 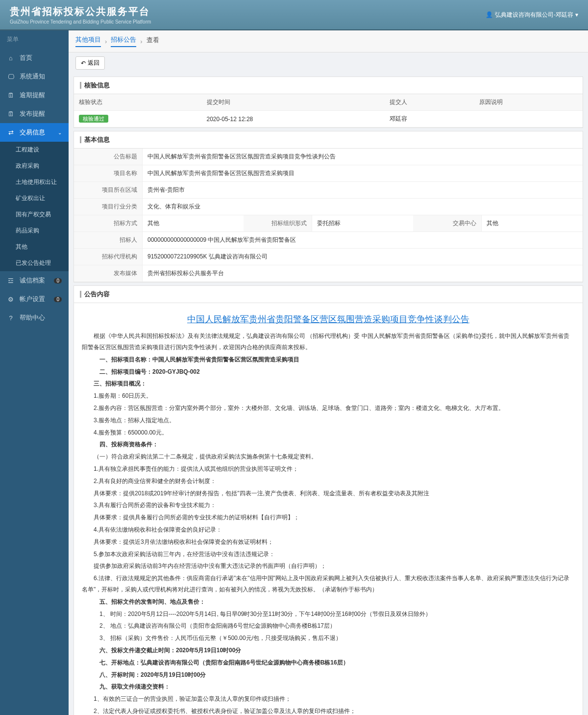 I want to click on p: 九、获取文件须递交资料：, so click(x=328, y=687).